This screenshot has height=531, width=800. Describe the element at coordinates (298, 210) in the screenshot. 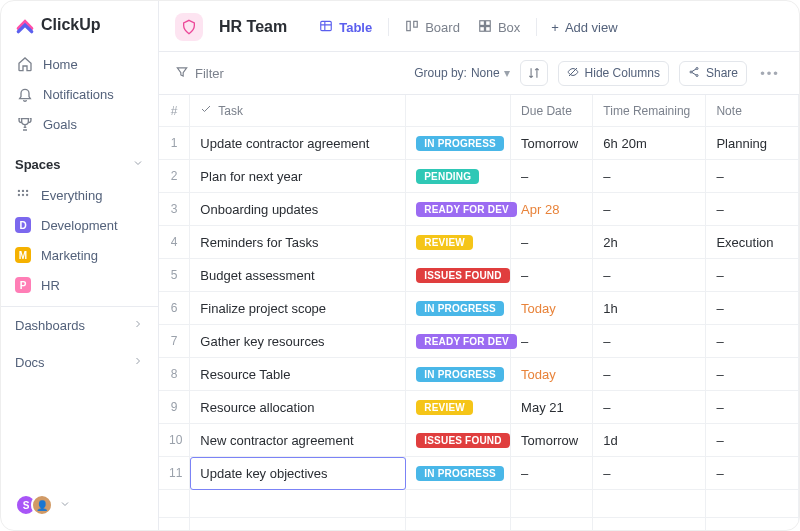

I see `task-name-cell: Onboarding updates` at that location.